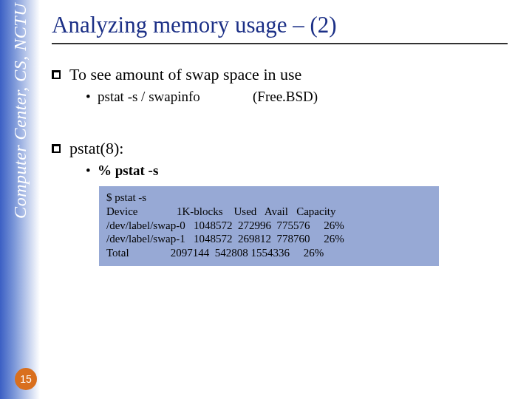 The image size is (532, 399). What do you see at coordinates (225, 239) in the screenshot?
I see `code-row: /dev/label/swap-1 1048572 269812 778760 …` at bounding box center [225, 239].